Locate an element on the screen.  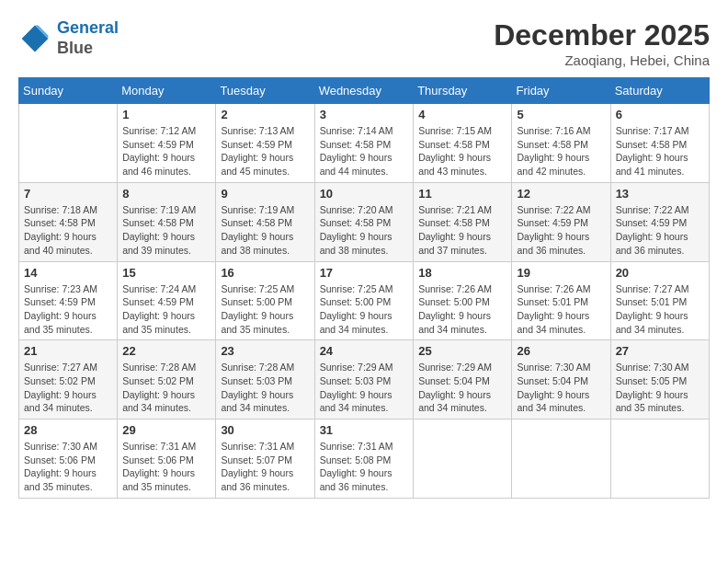
day-info: Sunrise: 7:12 AMSunset: 4:59 PMDaylight:… is located at coordinates (166, 151).